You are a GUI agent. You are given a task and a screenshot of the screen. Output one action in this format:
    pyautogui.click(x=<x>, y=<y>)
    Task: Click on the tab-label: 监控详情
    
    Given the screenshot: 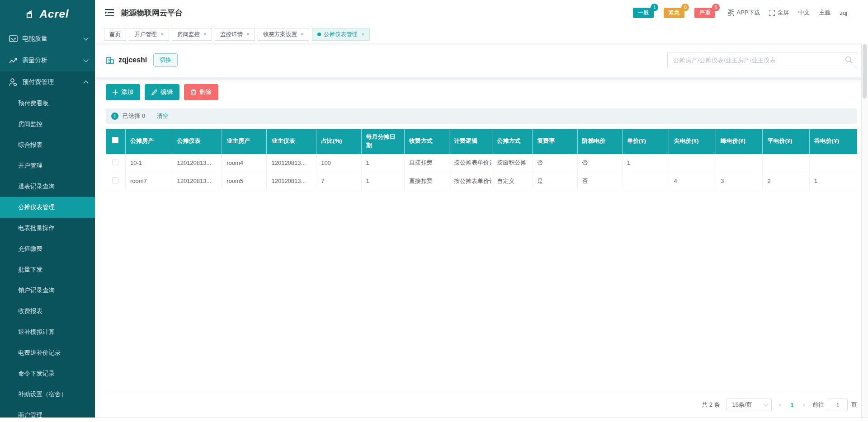 What is the action you would take?
    pyautogui.click(x=231, y=34)
    